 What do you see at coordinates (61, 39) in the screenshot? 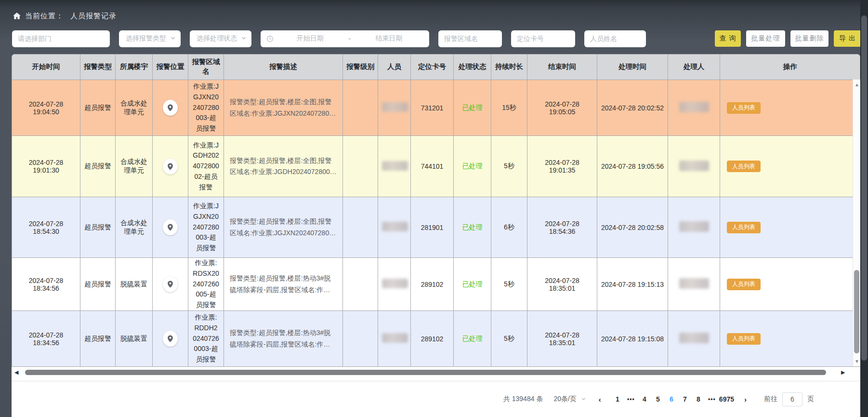
I see `department-input` at bounding box center [61, 39].